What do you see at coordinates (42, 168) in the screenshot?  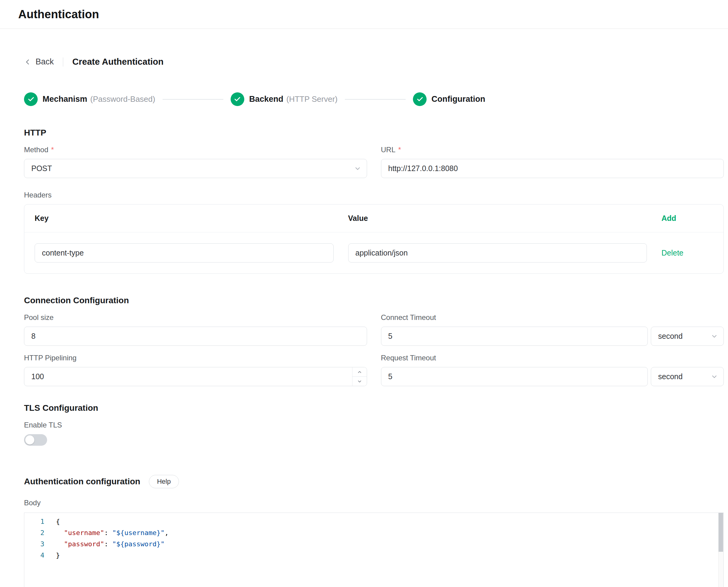 I see `method-select-value: POST` at bounding box center [42, 168].